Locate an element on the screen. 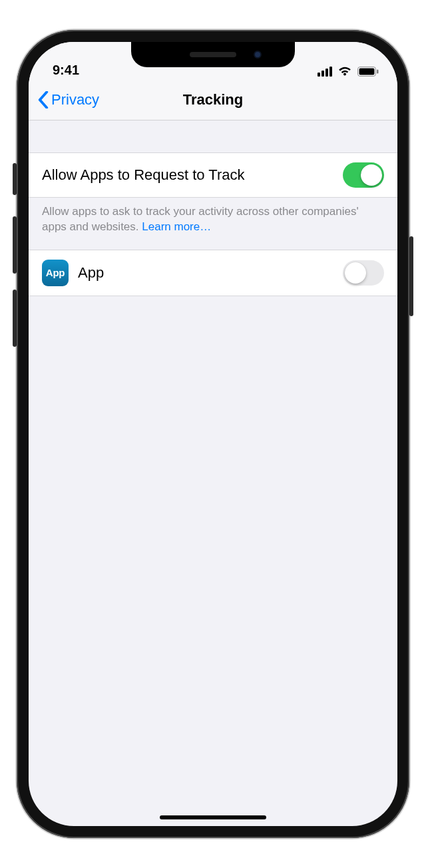 This screenshot has height=868, width=426. status-indicators is located at coordinates (348, 72).